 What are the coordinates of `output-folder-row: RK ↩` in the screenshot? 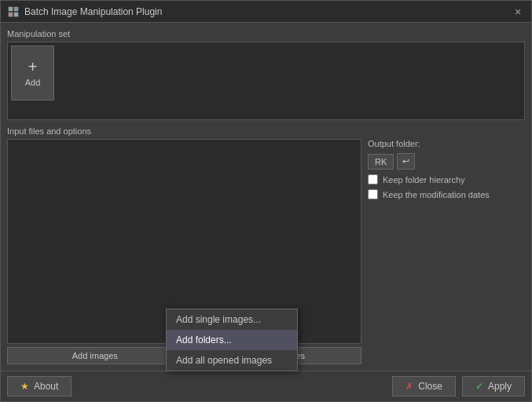 It's located at (446, 162).